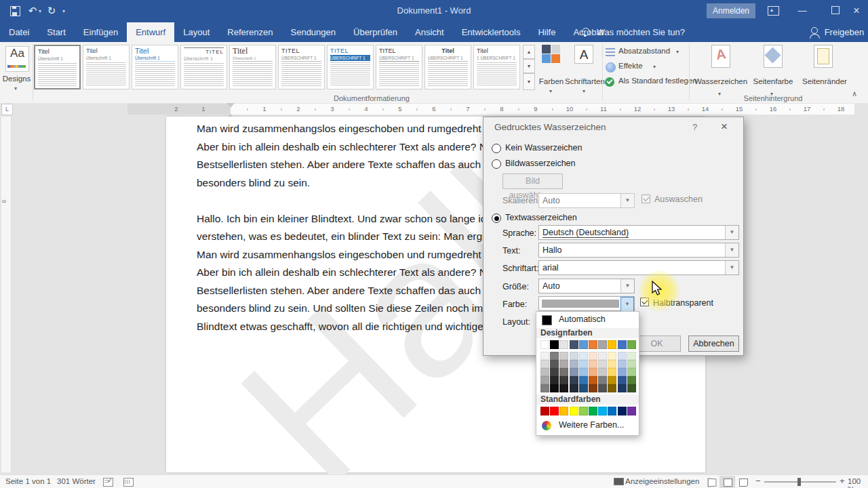  I want to click on display-settings-icon, so click(618, 481).